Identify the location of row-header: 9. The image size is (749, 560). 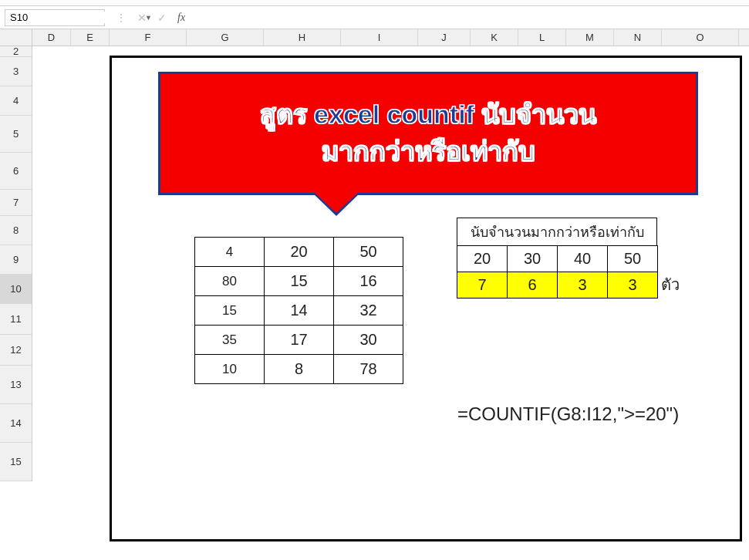
(15, 260).